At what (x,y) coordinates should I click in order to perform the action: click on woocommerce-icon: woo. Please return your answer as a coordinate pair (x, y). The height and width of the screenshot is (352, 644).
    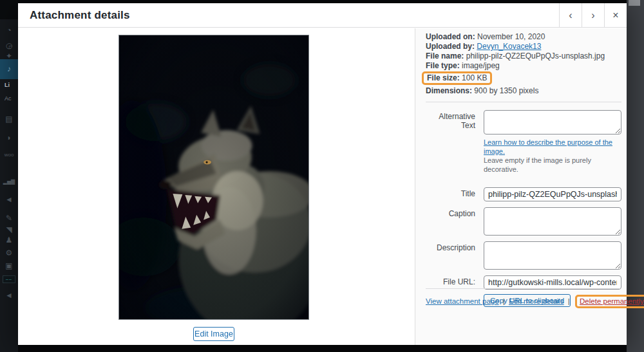
    Looking at the image, I should click on (9, 155).